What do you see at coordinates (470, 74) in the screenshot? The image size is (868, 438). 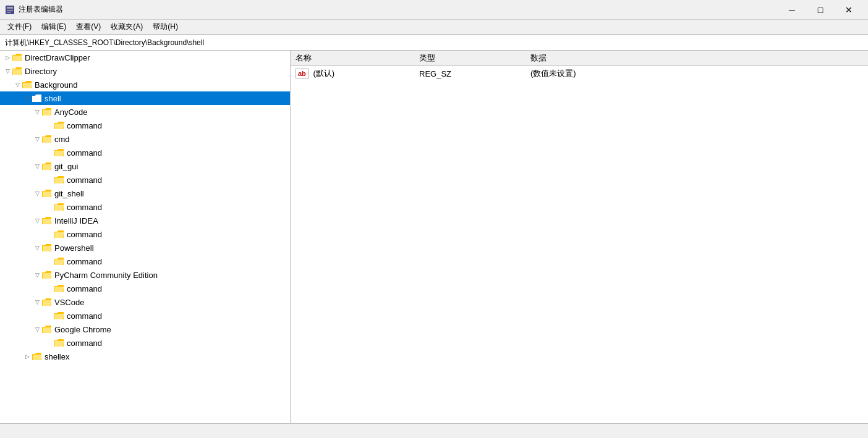 I see `type-cell: REG_SZ` at bounding box center [470, 74].